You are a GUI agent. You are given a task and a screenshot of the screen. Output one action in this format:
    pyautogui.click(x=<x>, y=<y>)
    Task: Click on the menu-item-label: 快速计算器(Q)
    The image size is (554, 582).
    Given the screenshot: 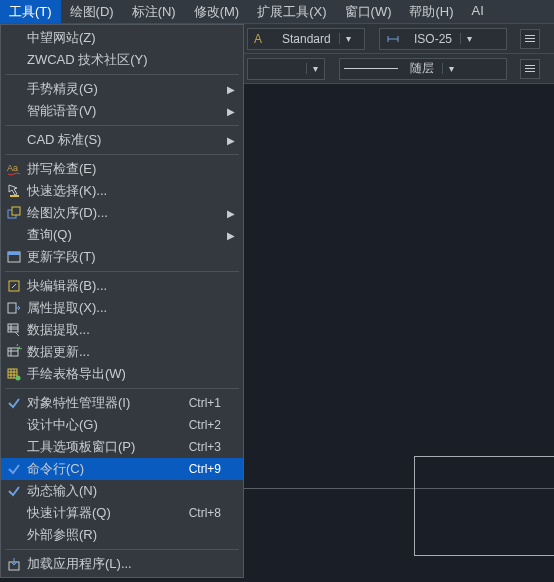 What is the action you would take?
    pyautogui.click(x=108, y=513)
    